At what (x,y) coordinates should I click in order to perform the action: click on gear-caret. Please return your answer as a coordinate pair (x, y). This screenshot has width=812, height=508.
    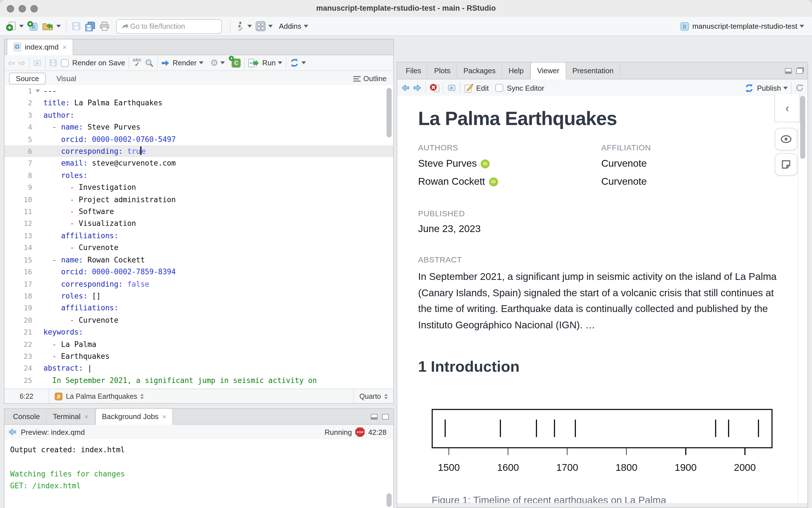
    Looking at the image, I should click on (223, 63).